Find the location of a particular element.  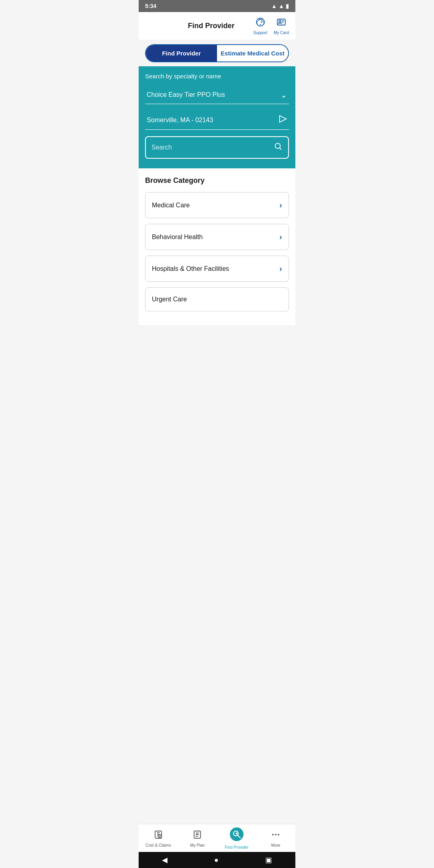

search-box is located at coordinates (217, 147).